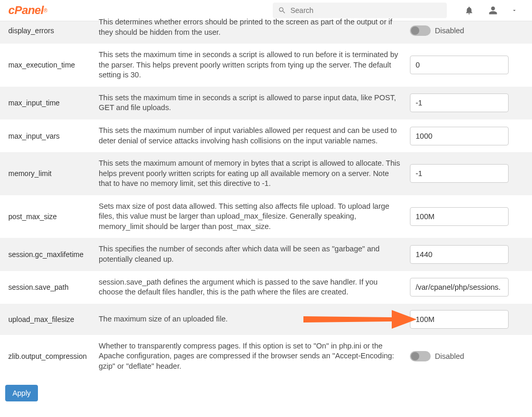 The width and height of the screenshot is (532, 417). I want to click on setting-name: post_max_size, so click(52, 217).